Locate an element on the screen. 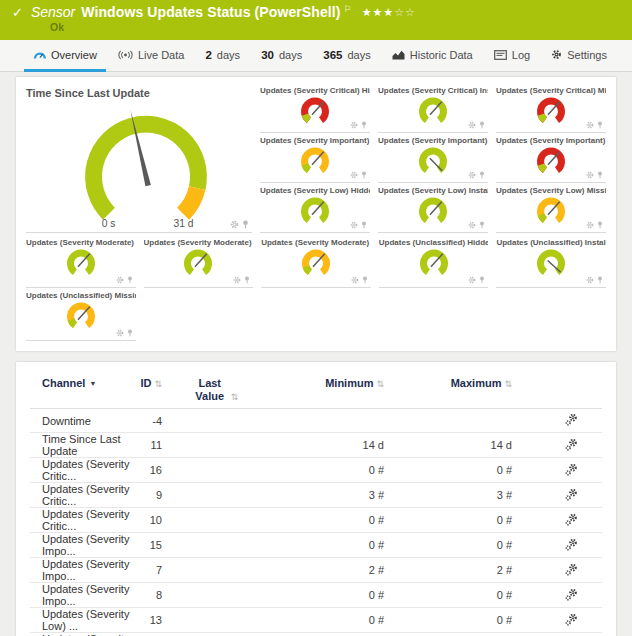 Image resolution: width=632 pixels, height=636 pixels. channel-minimum: 2 # is located at coordinates (326, 570).